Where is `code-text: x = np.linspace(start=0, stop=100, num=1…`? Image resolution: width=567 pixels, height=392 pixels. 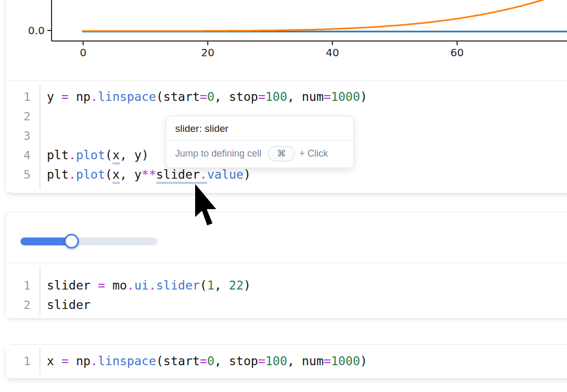 code-text: x = np.linspace(start=0, stop=100, num=1… is located at coordinates (203, 362).